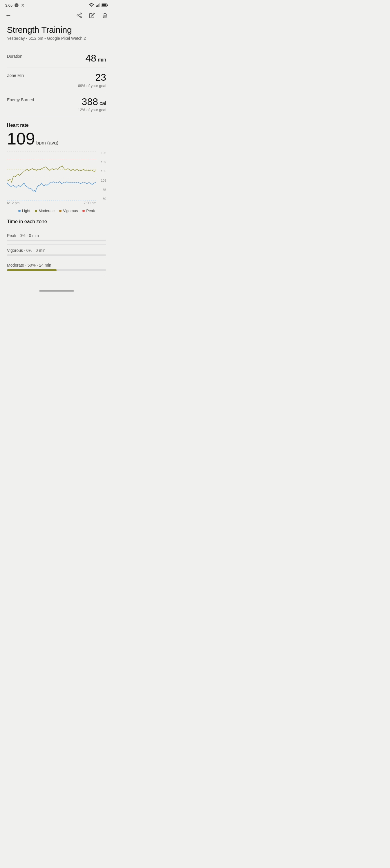 This screenshot has width=390, height=868. What do you see at coordinates (102, 162) in the screenshot?
I see `y-label-169: 169` at bounding box center [102, 162].